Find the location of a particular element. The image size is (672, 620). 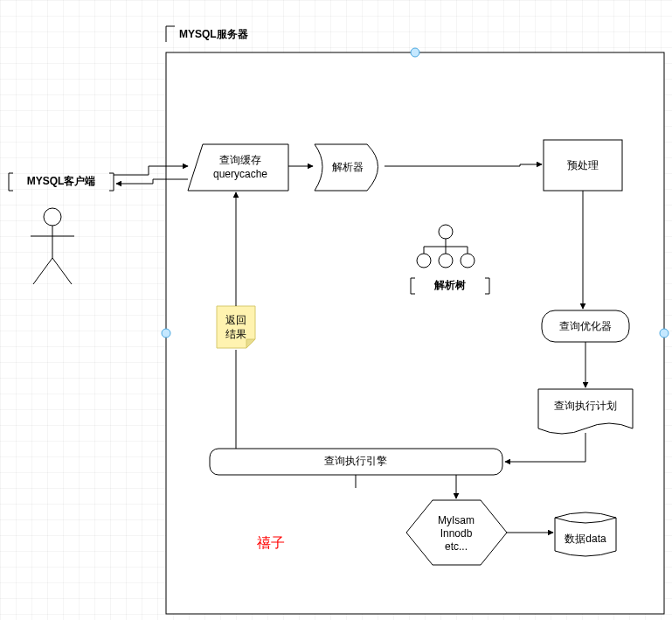

return-note-text2: 结果 is located at coordinates (236, 334).